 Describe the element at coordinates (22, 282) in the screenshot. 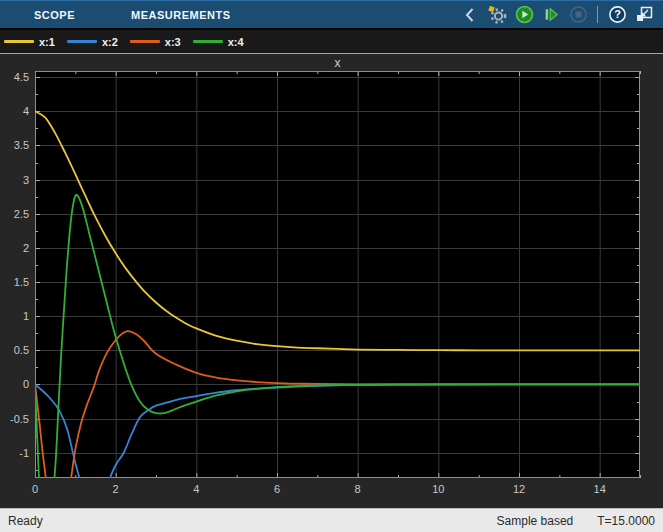

I see `y-tick-label: 1.5` at that location.